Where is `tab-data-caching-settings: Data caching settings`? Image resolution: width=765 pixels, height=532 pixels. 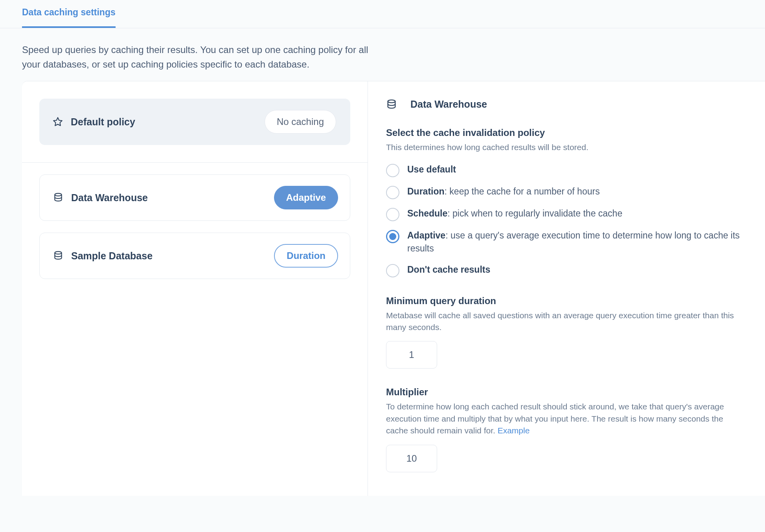 tab-data-caching-settings: Data caching settings is located at coordinates (69, 17).